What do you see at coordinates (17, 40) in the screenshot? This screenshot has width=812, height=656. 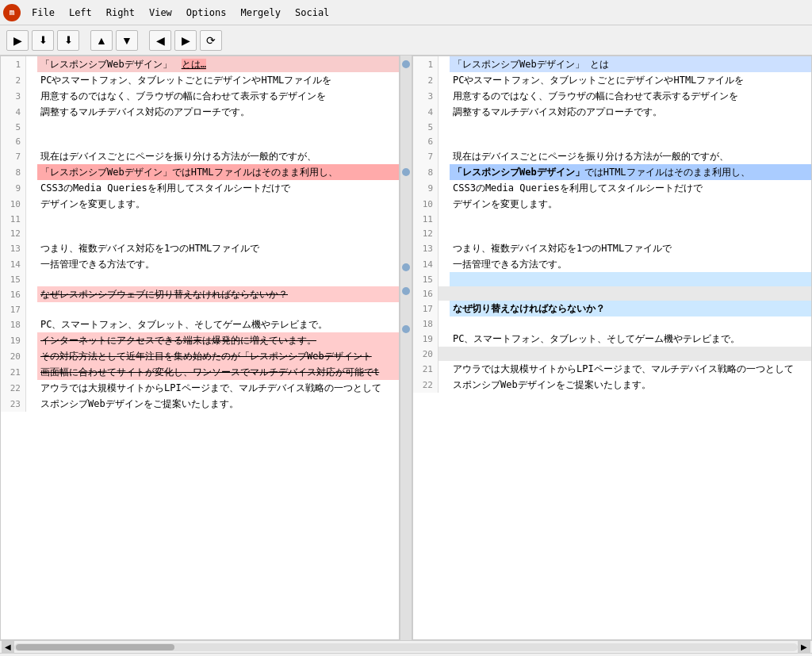 I see `next-change-button: ▶` at bounding box center [17, 40].